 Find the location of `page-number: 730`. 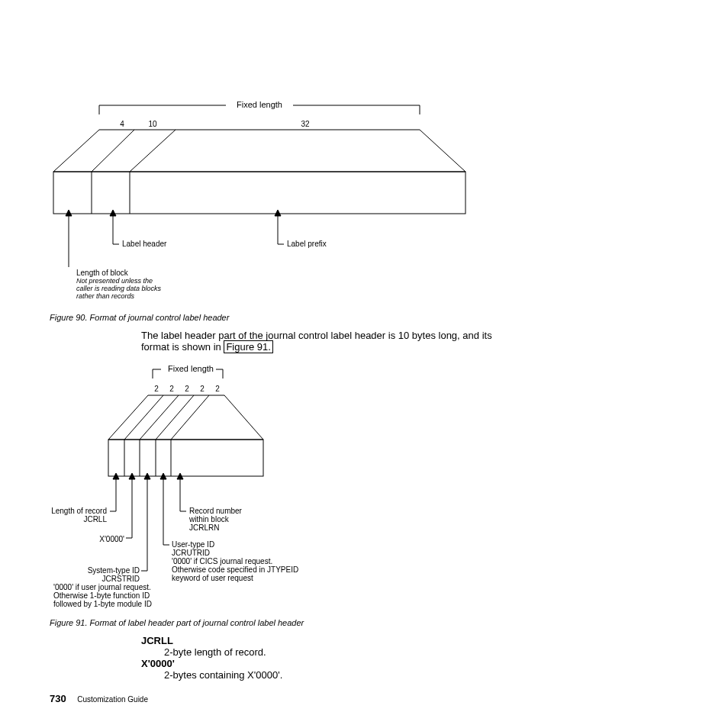

page-number: 730 is located at coordinates (58, 699).